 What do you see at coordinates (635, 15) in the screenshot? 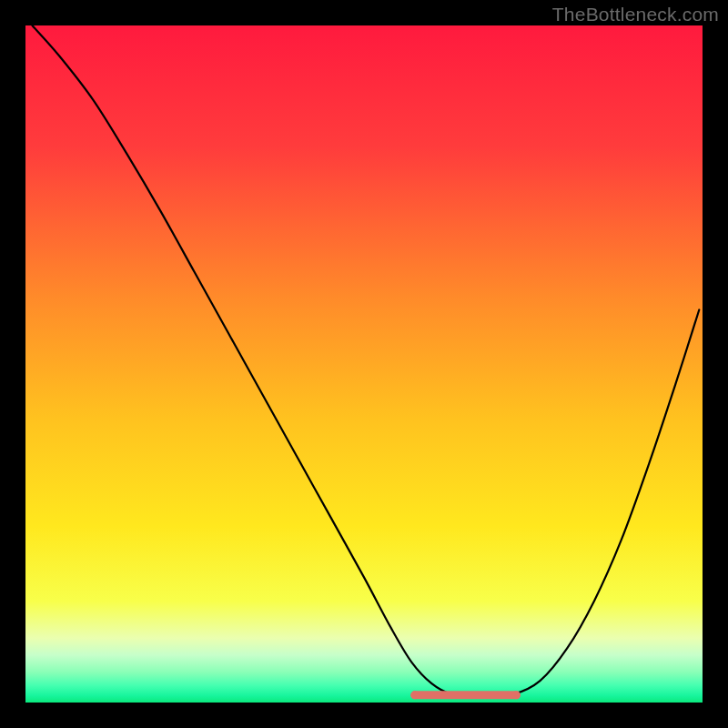
I see `watermark-text: TheBottleneck.com` at bounding box center [635, 15].